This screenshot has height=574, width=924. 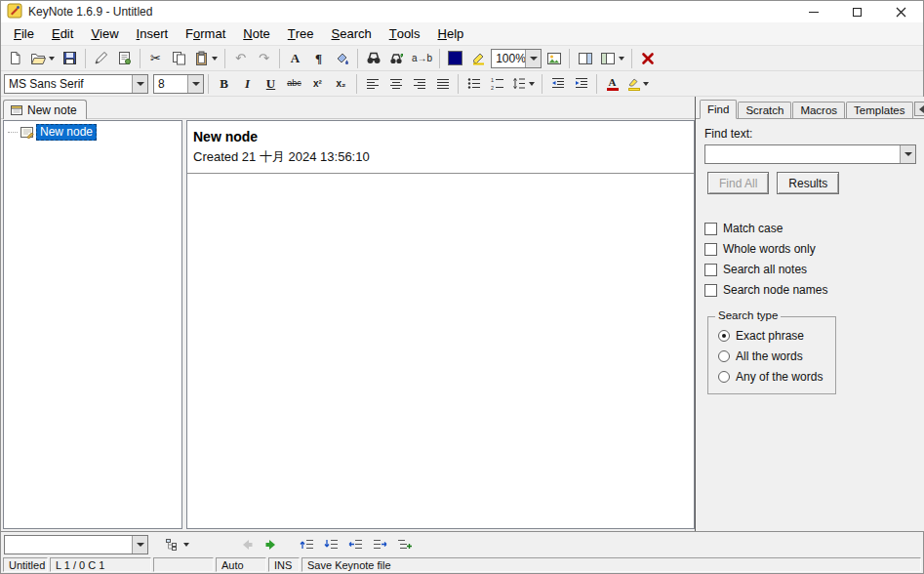 What do you see at coordinates (773, 336) in the screenshot?
I see `search-type-radio: Exact phrase` at bounding box center [773, 336].